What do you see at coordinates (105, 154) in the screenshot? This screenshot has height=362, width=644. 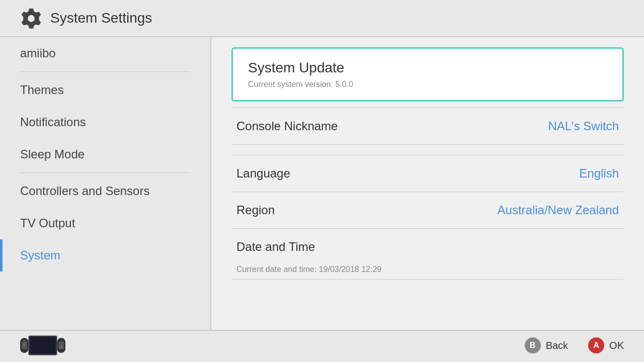 I see `sidebar-item-sleep-mode: Sleep Mode` at bounding box center [105, 154].